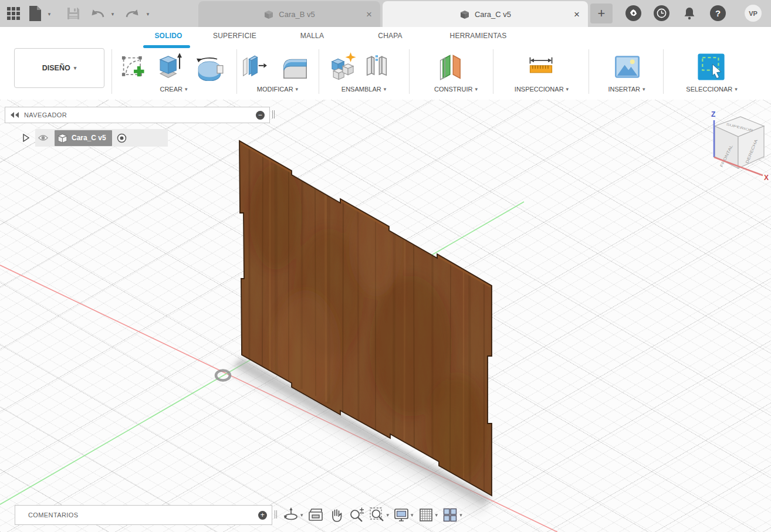 This screenshot has height=532, width=771. Describe the element at coordinates (295, 68) in the screenshot. I see `fillet-button` at that location.